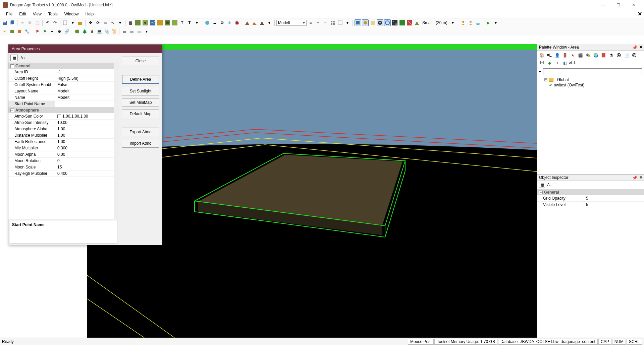 Image resolution: width=644 pixels, height=345 pixels. What do you see at coordinates (85, 145) in the screenshot?
I see `area-properties-dialog: Area Properties ▦ A↓ − General Area ID-1…` at bounding box center [85, 145].